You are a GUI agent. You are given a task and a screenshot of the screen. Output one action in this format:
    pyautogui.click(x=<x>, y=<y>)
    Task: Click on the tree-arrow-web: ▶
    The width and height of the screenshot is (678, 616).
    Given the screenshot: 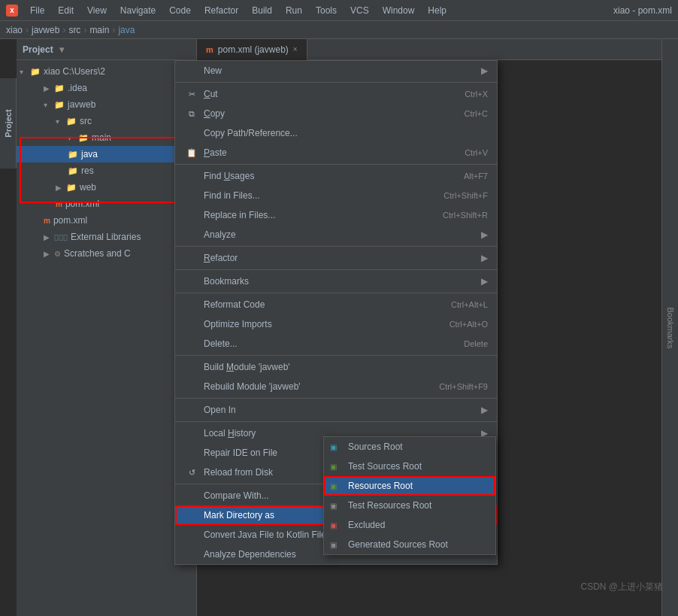 What is the action you would take?
    pyautogui.click(x=60, y=188)
    